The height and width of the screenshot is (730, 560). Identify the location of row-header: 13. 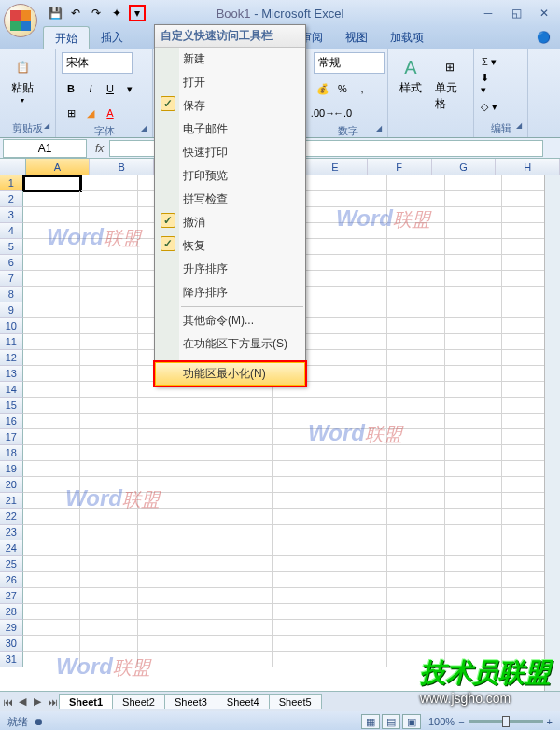
(11, 373).